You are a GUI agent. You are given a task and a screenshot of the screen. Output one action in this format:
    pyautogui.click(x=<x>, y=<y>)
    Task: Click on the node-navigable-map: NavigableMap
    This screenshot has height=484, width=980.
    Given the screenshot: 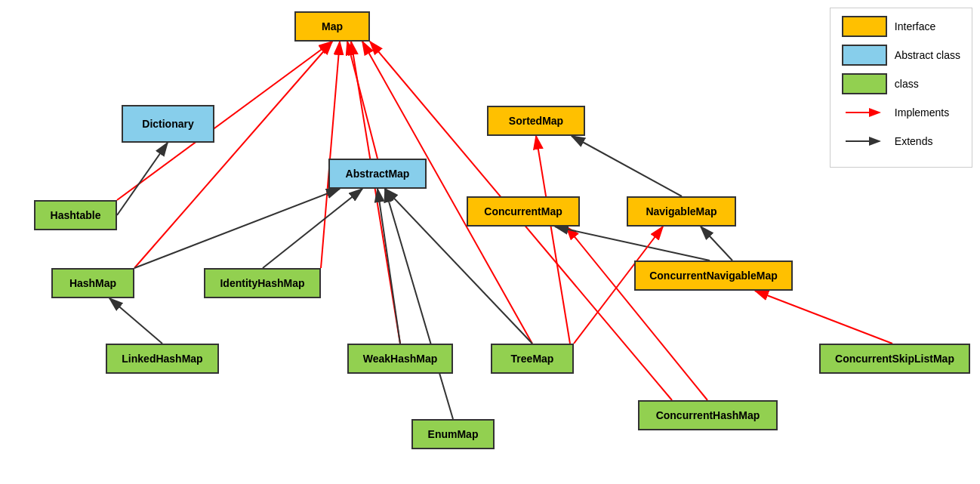 What is the action you would take?
    pyautogui.click(x=681, y=211)
    